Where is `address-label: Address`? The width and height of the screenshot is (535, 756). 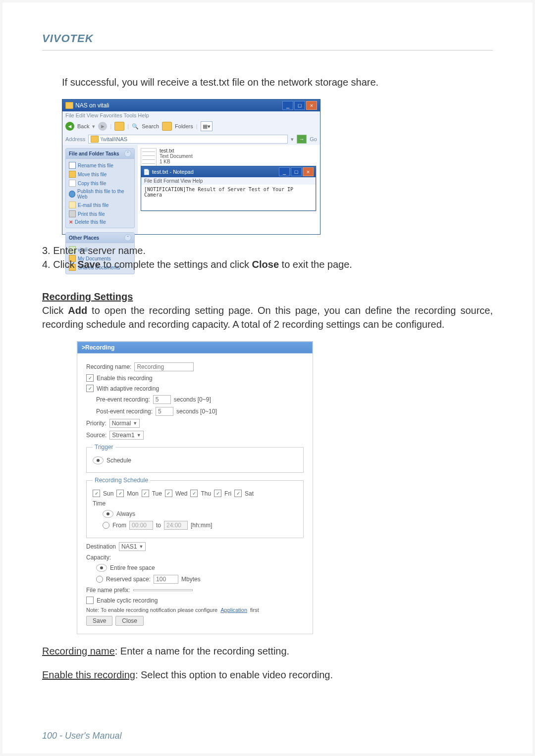
address-label: Address is located at coordinates (75, 139).